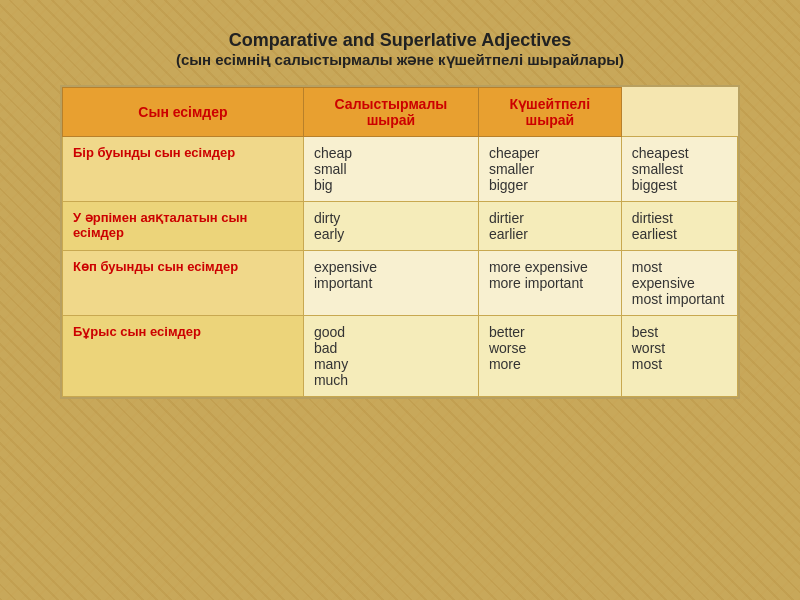 The image size is (800, 600). I want to click on superlative-cell: dirtiestearliest, so click(679, 226).